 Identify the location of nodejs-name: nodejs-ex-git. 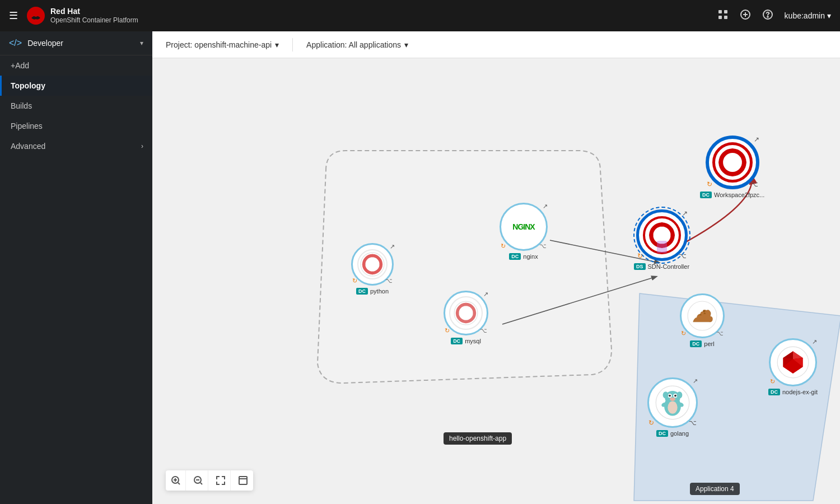
(800, 392).